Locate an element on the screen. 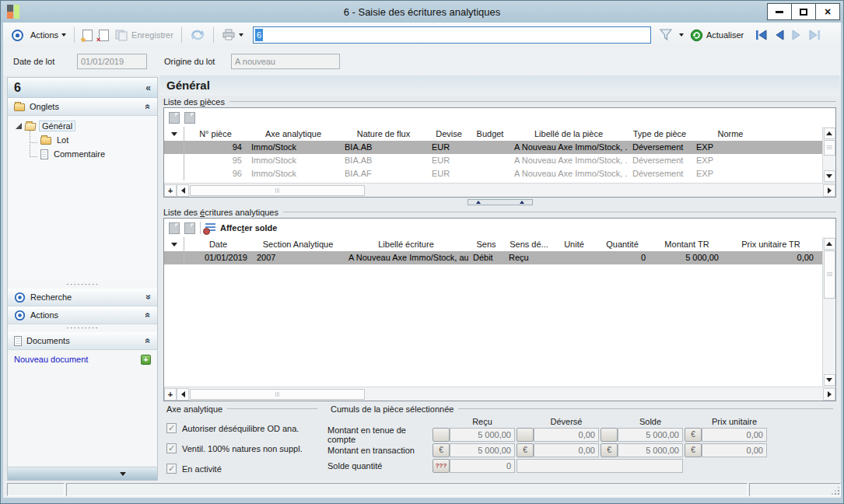 The width and height of the screenshot is (844, 504). table-row: 95 Immo/Stock BIA.AB EUR A Nouveau Axe I… is located at coordinates (493, 160).